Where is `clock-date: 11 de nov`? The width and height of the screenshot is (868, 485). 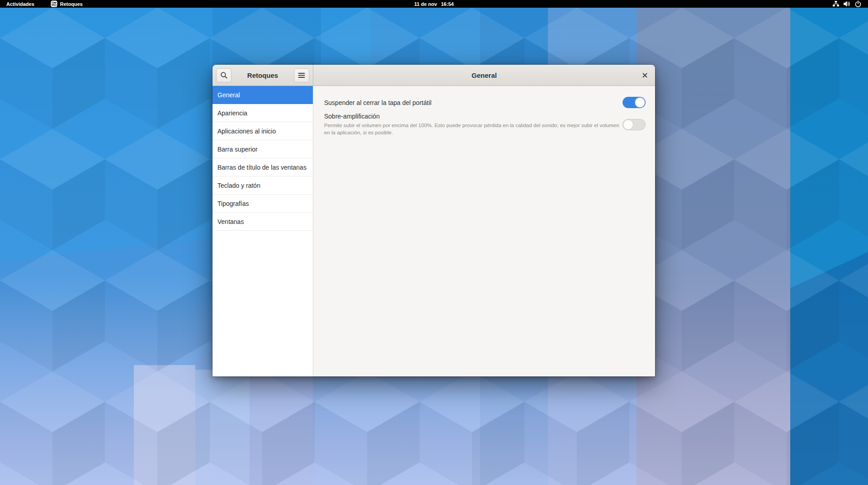
clock-date: 11 de nov is located at coordinates (425, 4).